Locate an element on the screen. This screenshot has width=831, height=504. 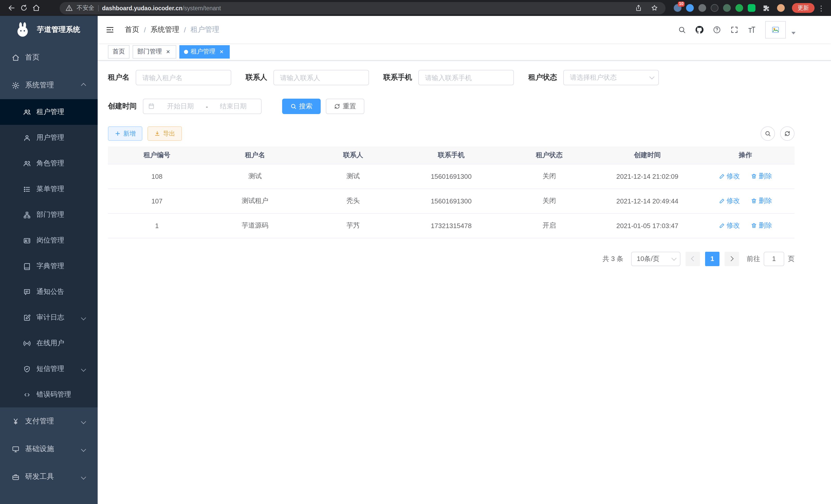
date-start-placeholder: 开始日期 is located at coordinates (180, 107).